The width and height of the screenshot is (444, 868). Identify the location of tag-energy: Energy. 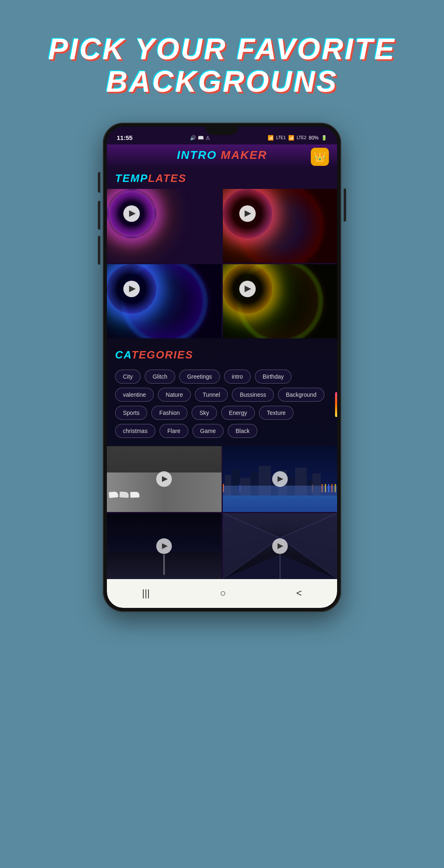
(238, 413).